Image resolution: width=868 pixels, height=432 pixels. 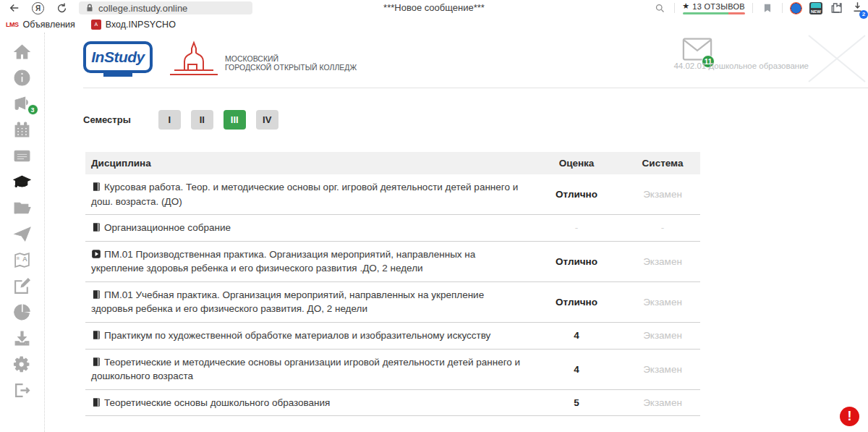 I want to click on system-value: -, so click(x=663, y=227).